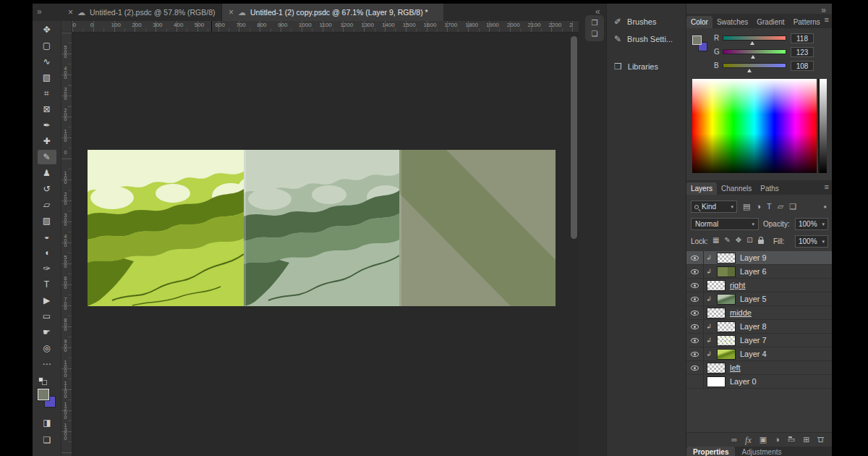  I want to click on brush-tool: ✎, so click(47, 157).